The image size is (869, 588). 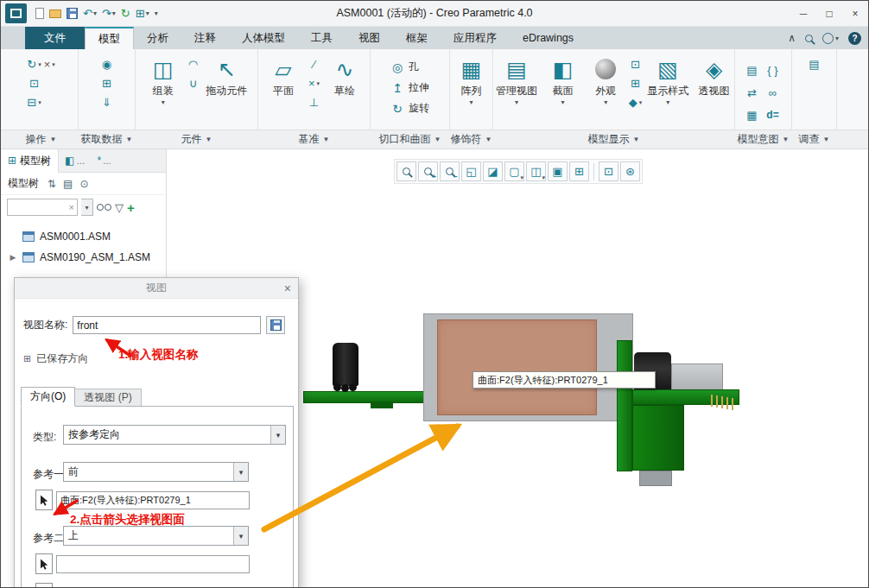 I want to click on minimize-button: ─, so click(x=803, y=14).